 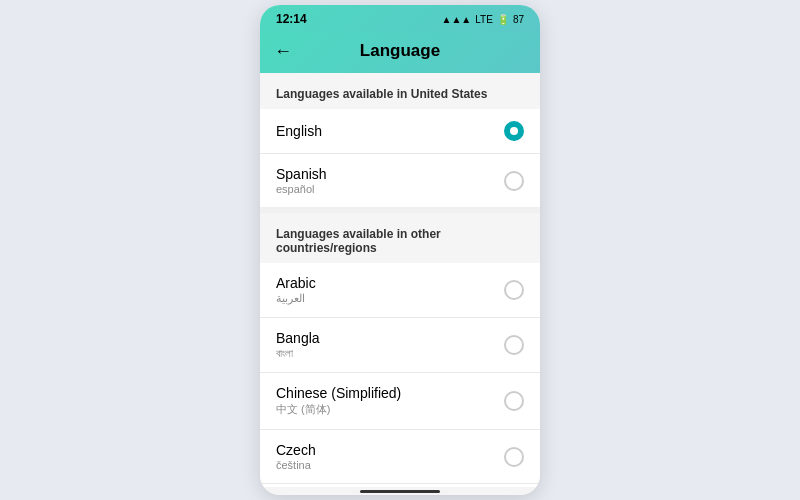 I want to click on language-name-bangla: Bangla, so click(x=298, y=338).